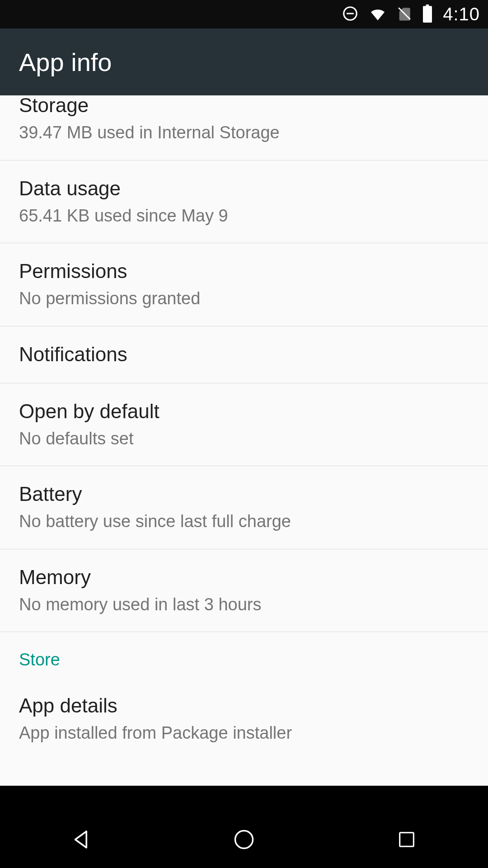 This screenshot has height=868, width=488. Describe the element at coordinates (244, 577) in the screenshot. I see `item-title: Memory` at that location.